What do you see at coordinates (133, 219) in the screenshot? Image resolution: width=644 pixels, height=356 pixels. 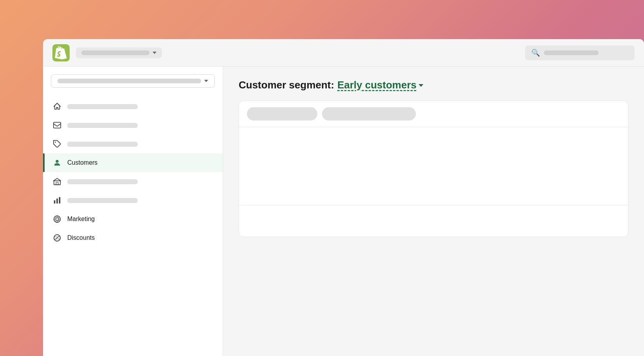 I see `sidebar-item-marketing: Marketing` at bounding box center [133, 219].